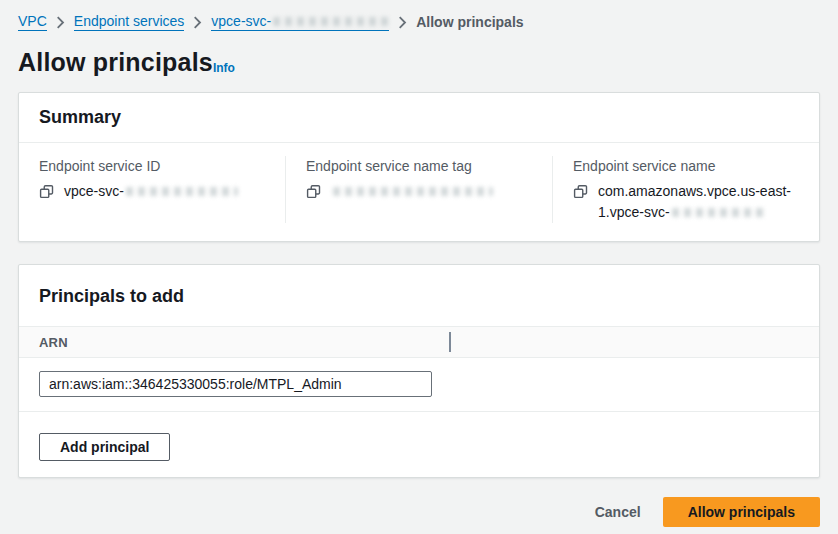 Image resolution: width=838 pixels, height=534 pixels. Describe the element at coordinates (152, 190) in the screenshot. I see `summary-field-endpoint-service-id: Endpoint service ID vpce-svc-` at that location.